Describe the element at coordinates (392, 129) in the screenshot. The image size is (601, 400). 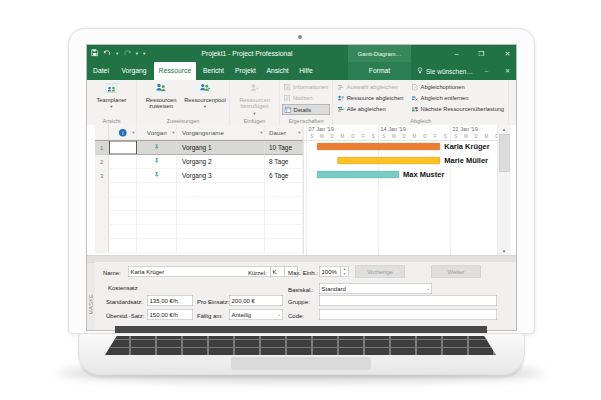
I see `timescale-week-label: 14 Jan '19` at that location.